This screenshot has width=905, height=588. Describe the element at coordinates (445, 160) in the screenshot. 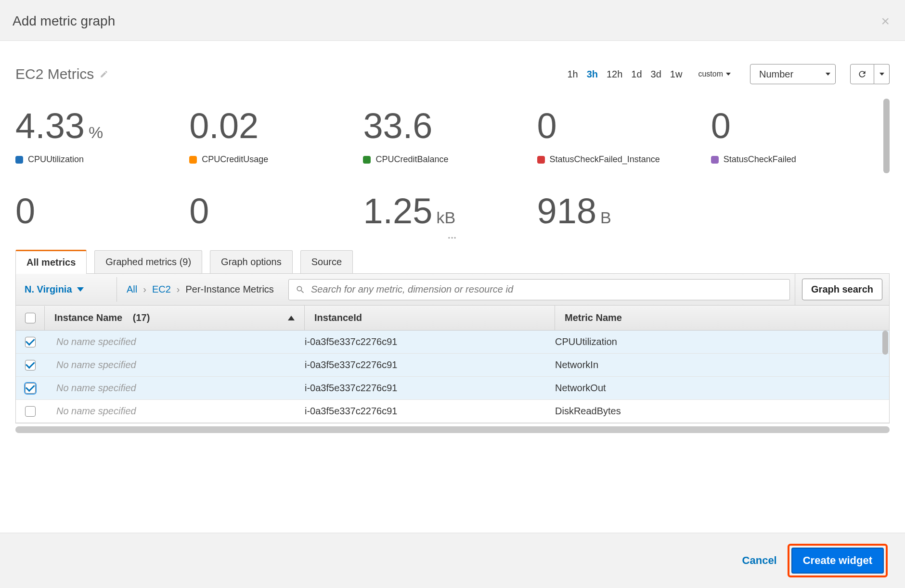

I see `metric-legend: CPUCreditBalance` at that location.